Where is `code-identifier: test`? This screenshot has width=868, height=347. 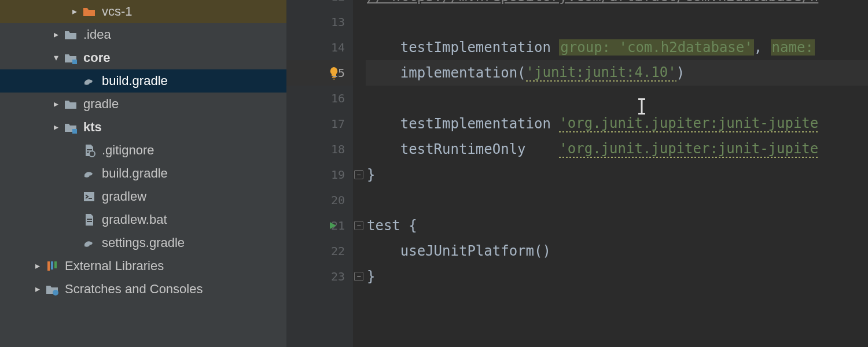
code-identifier: test is located at coordinates (388, 226).